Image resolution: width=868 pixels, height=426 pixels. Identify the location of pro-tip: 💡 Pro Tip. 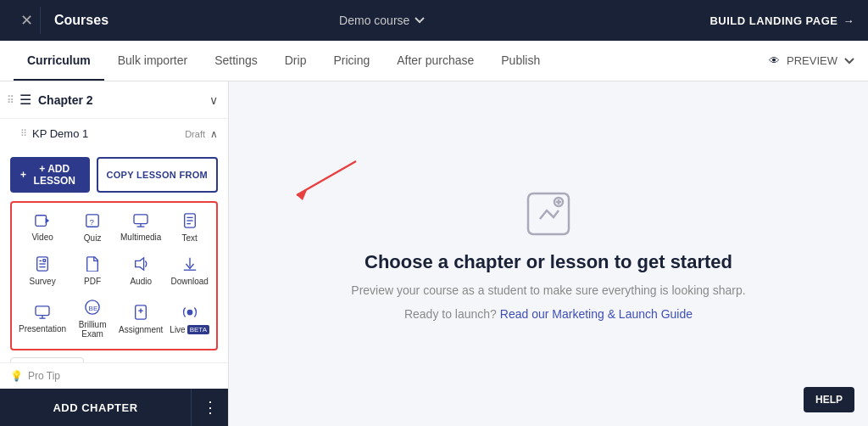
(114, 375).